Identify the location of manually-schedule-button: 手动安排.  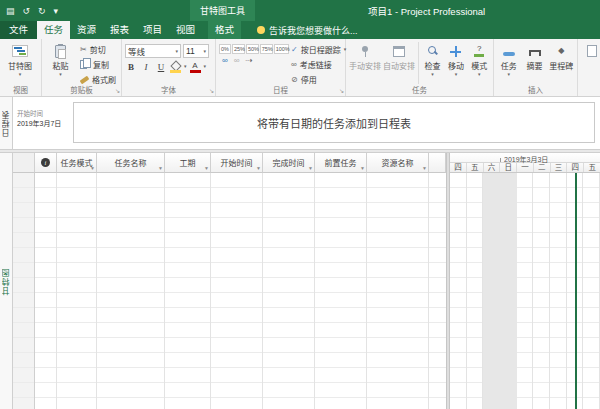
(365, 64).